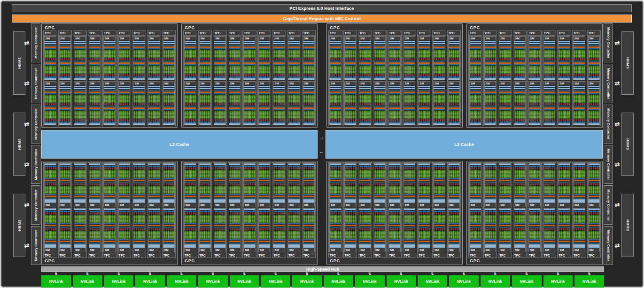 Image resolution: width=644 pixels, height=288 pixels. I want to click on nvlink-block: NVLink, so click(589, 281).